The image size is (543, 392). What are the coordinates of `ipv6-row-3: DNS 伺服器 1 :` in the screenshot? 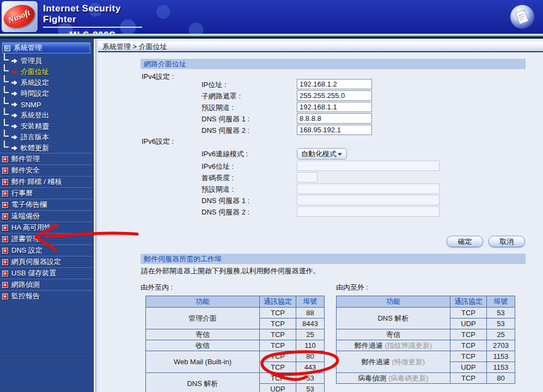 It's located at (289, 200).